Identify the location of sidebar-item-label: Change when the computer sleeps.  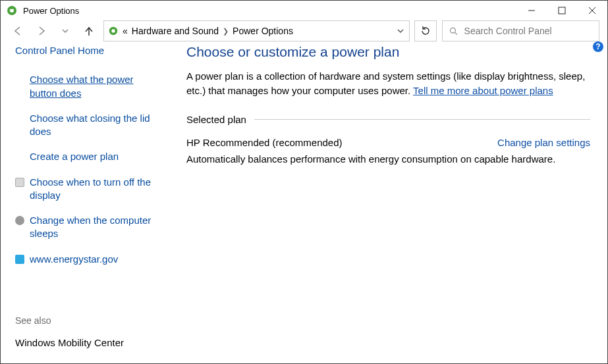
(95, 228).